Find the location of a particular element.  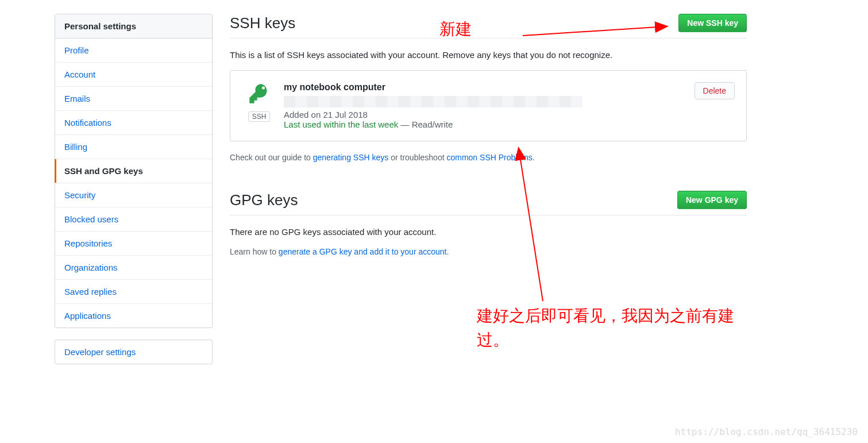

ssh-description: This is a list of SSH keys associated wi… is located at coordinates (488, 55).